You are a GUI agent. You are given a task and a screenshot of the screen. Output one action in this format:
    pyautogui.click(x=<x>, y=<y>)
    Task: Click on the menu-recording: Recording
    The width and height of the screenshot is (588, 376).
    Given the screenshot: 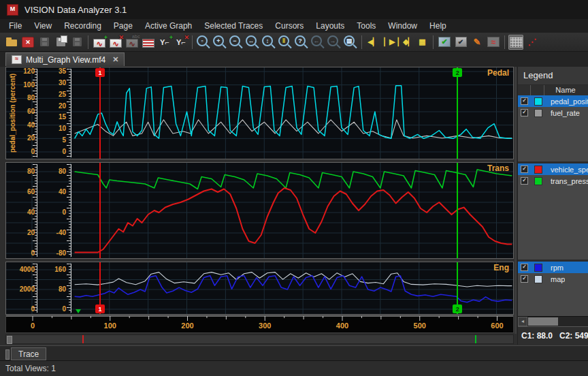 What is the action you would take?
    pyautogui.click(x=83, y=26)
    